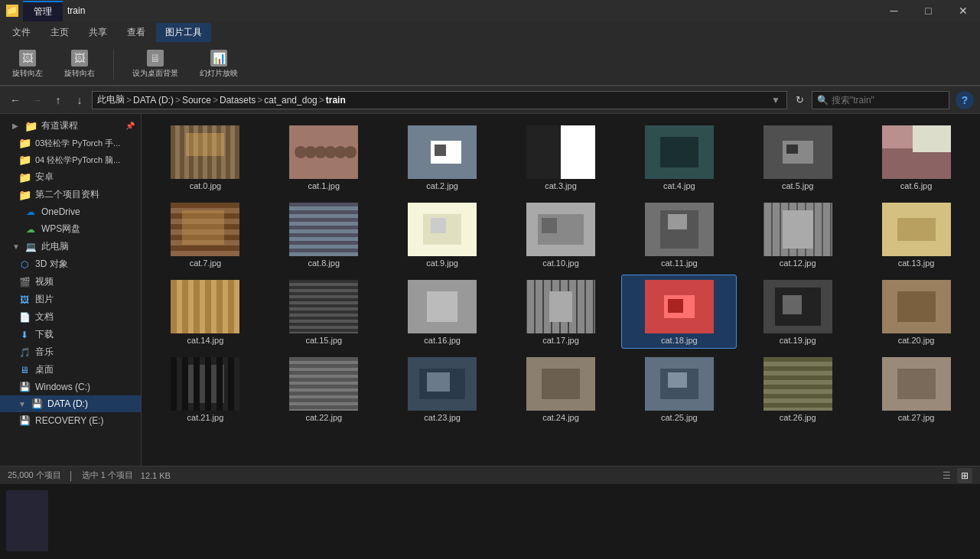  What do you see at coordinates (881, 100) in the screenshot?
I see `search-bar: 🔍` at bounding box center [881, 100].